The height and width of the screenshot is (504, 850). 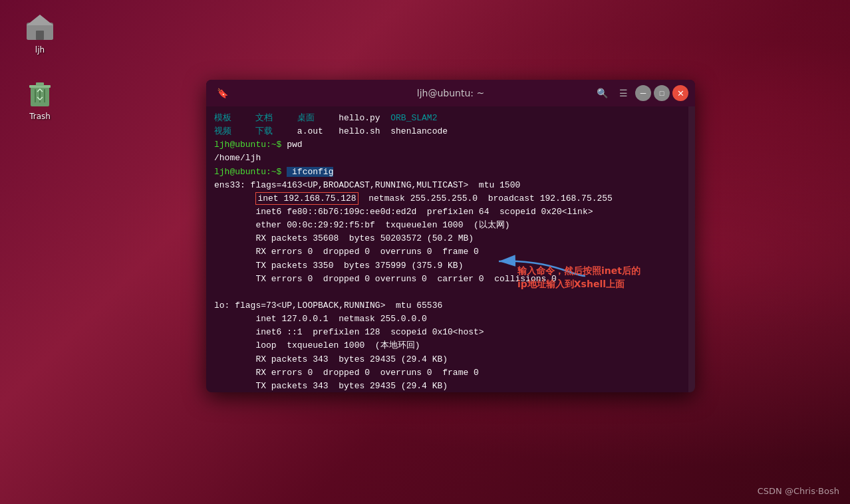 I want to click on terminal-title: ljh@ubuntu: ~, so click(x=451, y=93).